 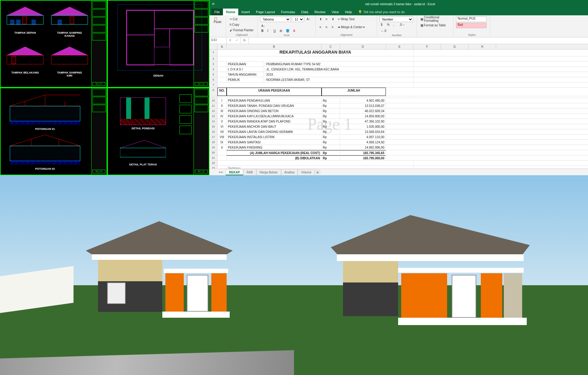 What do you see at coordinates (290, 172) in the screenshot?
I see `sheet-tab-analisa: Analisa` at bounding box center [290, 172].